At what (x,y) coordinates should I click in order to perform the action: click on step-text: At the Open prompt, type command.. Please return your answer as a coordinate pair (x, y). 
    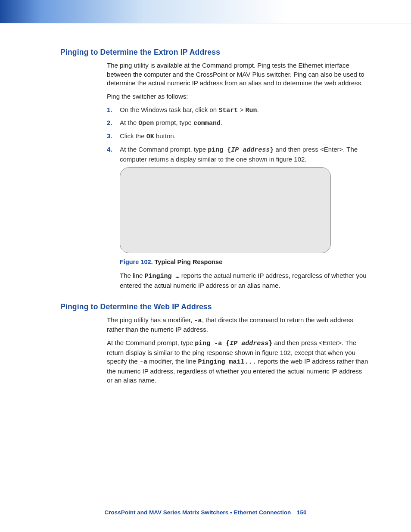
    Looking at the image, I should click on (171, 122).